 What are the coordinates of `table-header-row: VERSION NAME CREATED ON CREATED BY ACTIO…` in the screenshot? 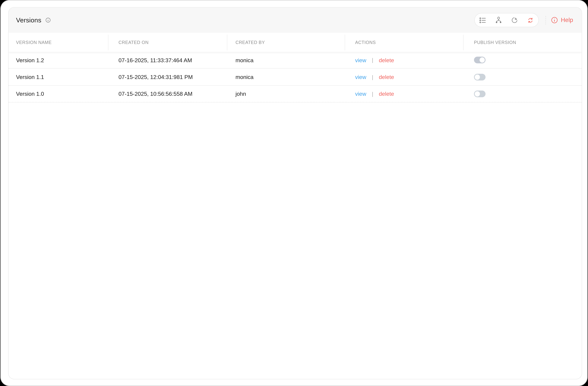 It's located at (295, 42).